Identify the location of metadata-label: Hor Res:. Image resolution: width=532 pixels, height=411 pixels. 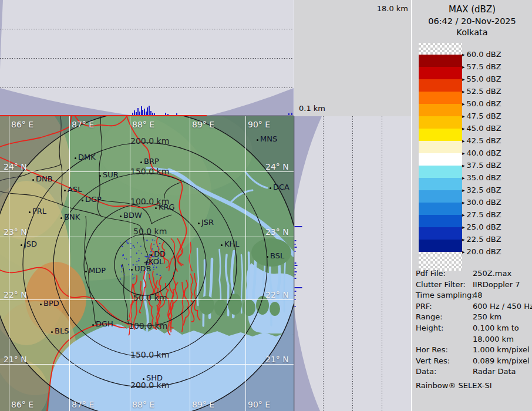
(444, 350).